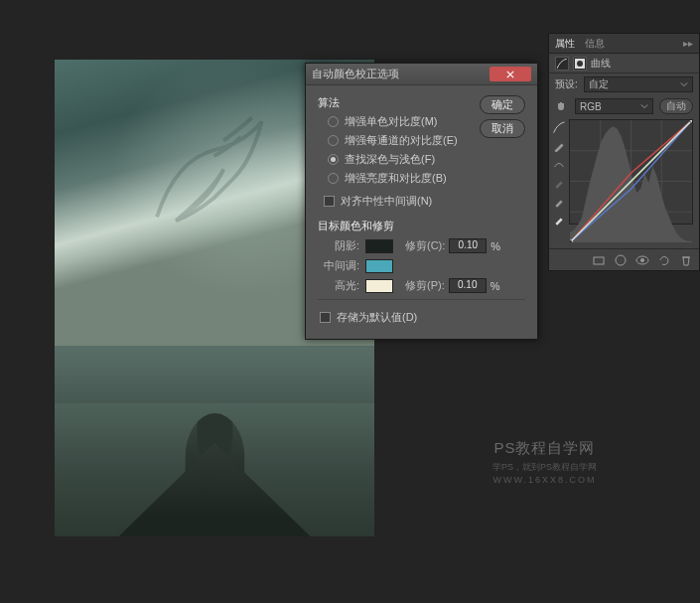  Describe the element at coordinates (421, 286) in the screenshot. I see `highlight-row: 高光: 修剪(P): 0.10 %` at that location.